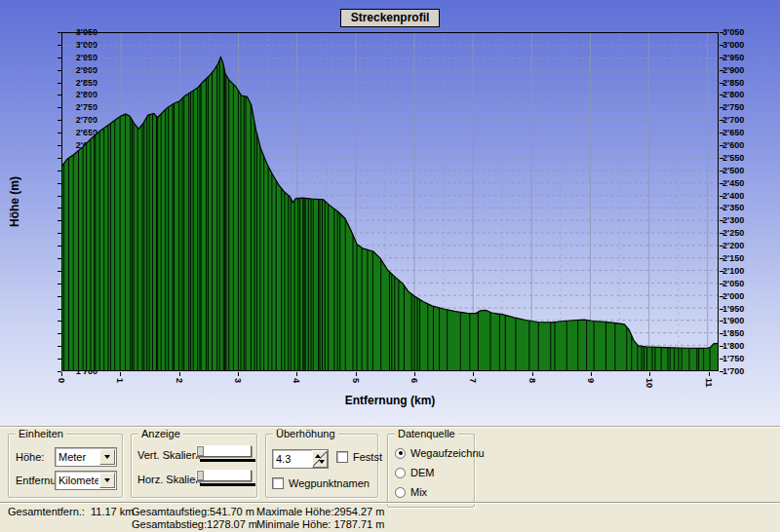 Image resolution: width=780 pixels, height=532 pixels. What do you see at coordinates (742, 121) in the screenshot?
I see `y-tick-label: 2'700` at bounding box center [742, 121].